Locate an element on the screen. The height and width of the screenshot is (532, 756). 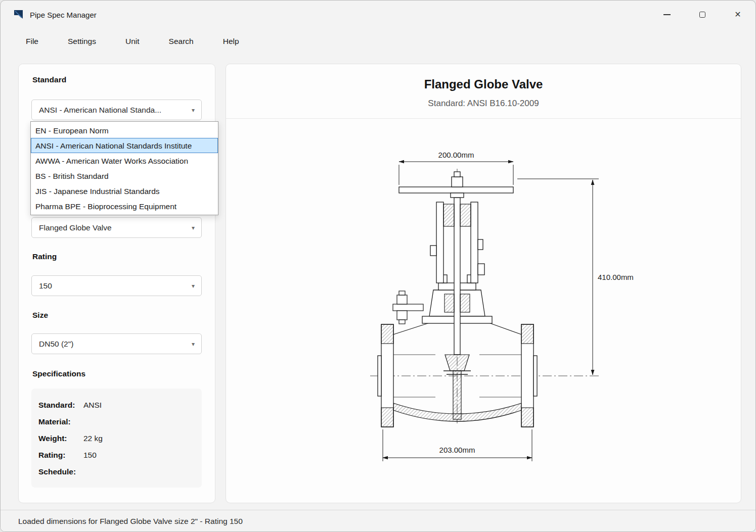
size-select: DN50 (2") ▾ is located at coordinates (116, 344).